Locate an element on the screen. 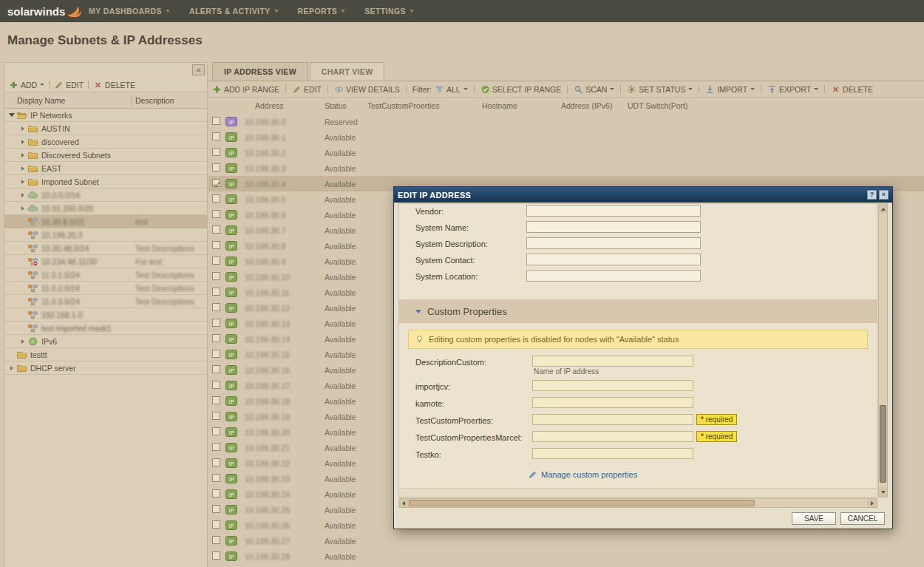 The width and height of the screenshot is (924, 567). export-dropdown: EXPORT is located at coordinates (792, 89).